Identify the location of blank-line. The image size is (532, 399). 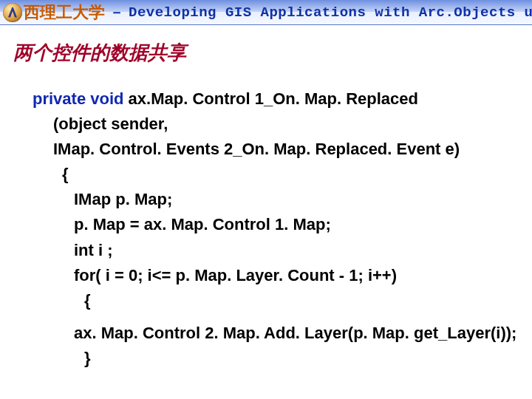
(282, 317).